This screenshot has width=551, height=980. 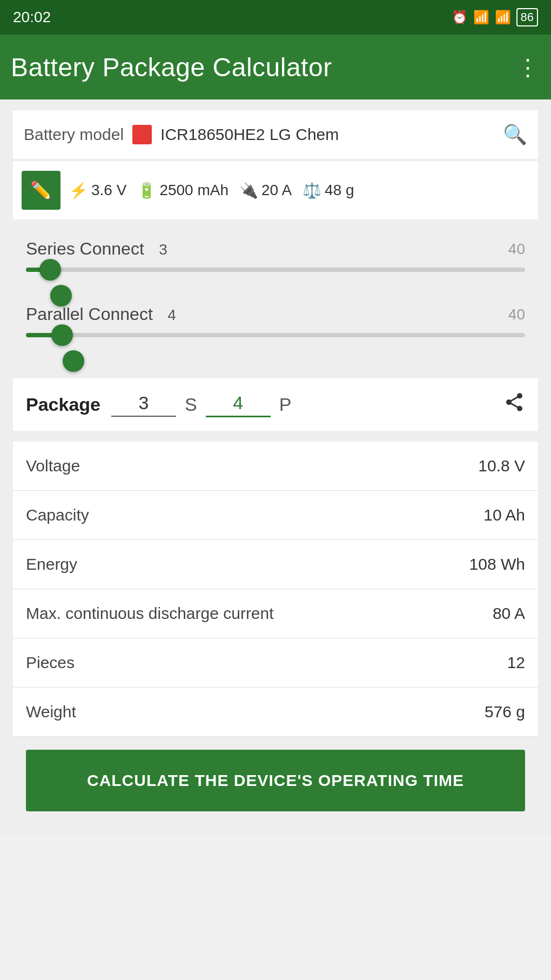 I want to click on series-max: 40, so click(x=516, y=249).